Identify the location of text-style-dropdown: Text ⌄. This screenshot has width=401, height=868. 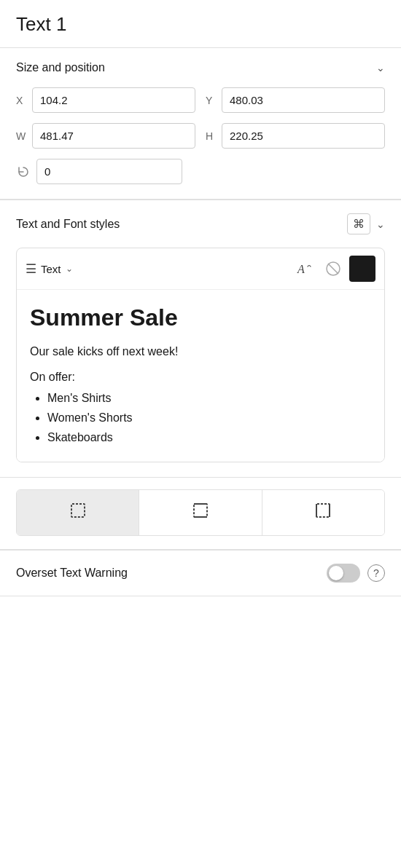
(57, 269).